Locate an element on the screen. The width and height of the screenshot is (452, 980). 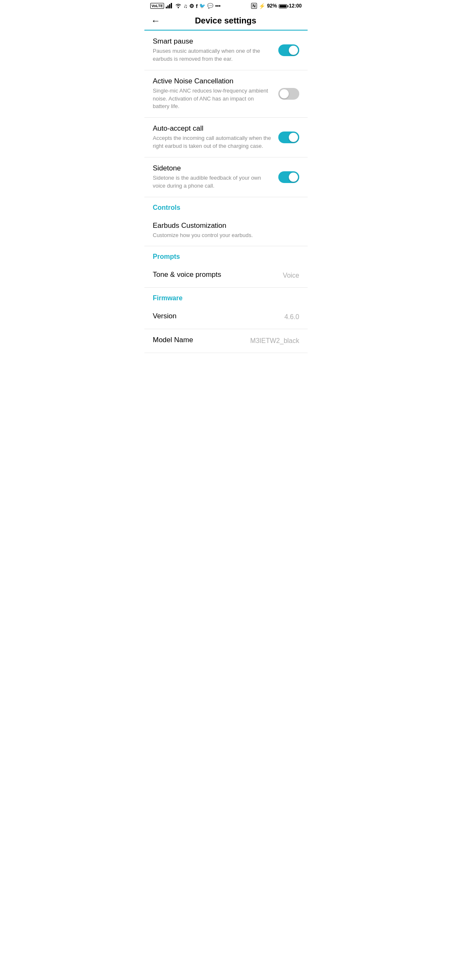
spotify-icon: ♫ is located at coordinates (185, 6).